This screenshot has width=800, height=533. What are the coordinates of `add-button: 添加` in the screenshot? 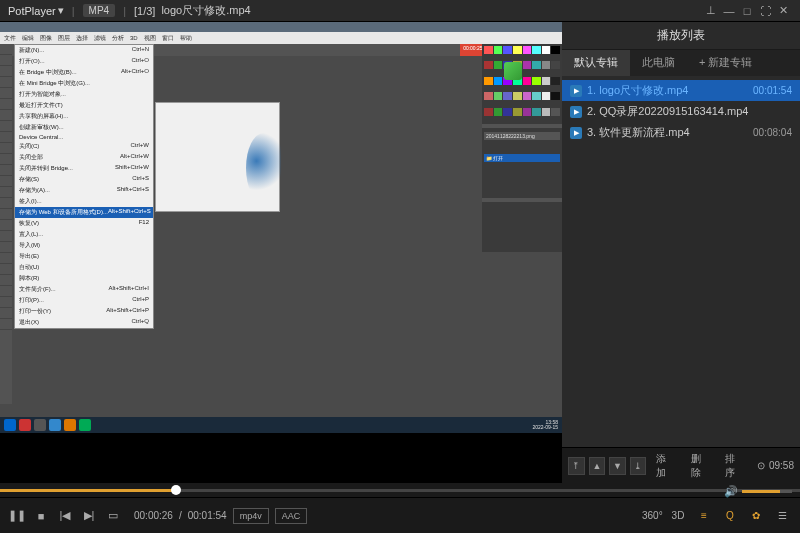 It's located at (665, 466).